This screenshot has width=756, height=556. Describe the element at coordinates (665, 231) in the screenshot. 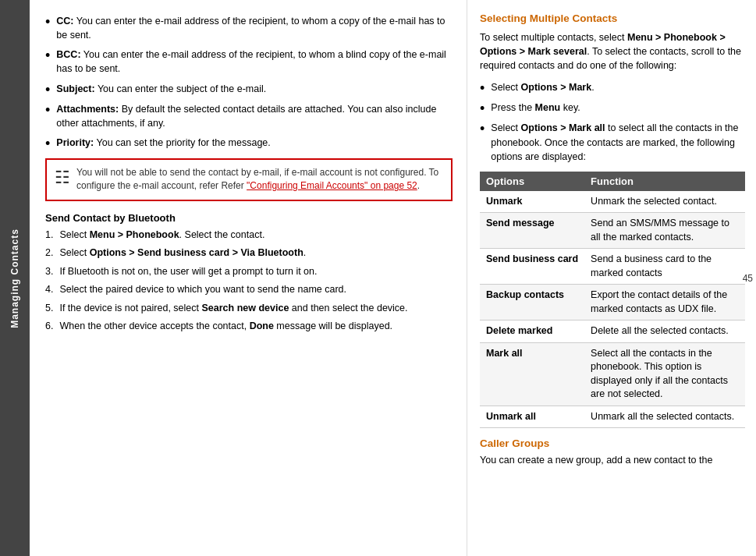

I see `function-send-message: Send an SMS/MMS message to all the marke…` at that location.